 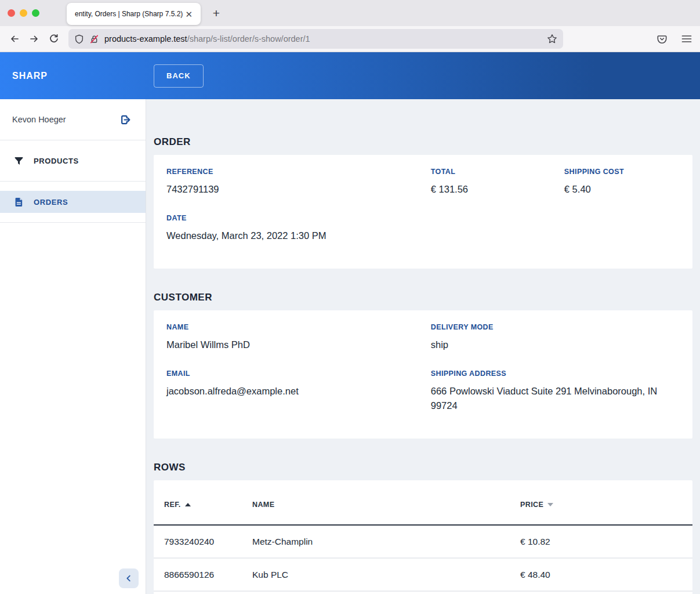 I want to click on cell-ref: 8866590126, so click(x=208, y=575).